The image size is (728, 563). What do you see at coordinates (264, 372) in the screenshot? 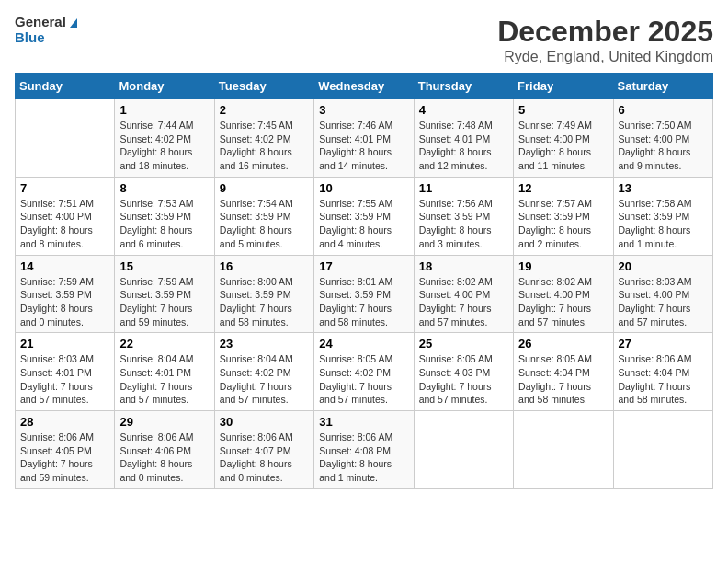
I see `day-cell: 23Sunrise: 8:04 AM Sunset: 4:02 PM Dayli…` at bounding box center [264, 372].